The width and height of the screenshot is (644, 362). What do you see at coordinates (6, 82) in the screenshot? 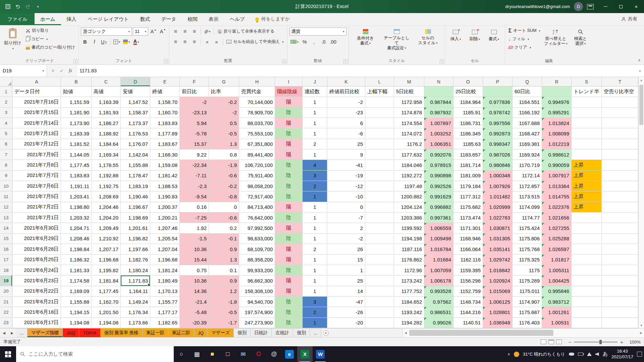
I see `select-all-button` at bounding box center [6, 82].